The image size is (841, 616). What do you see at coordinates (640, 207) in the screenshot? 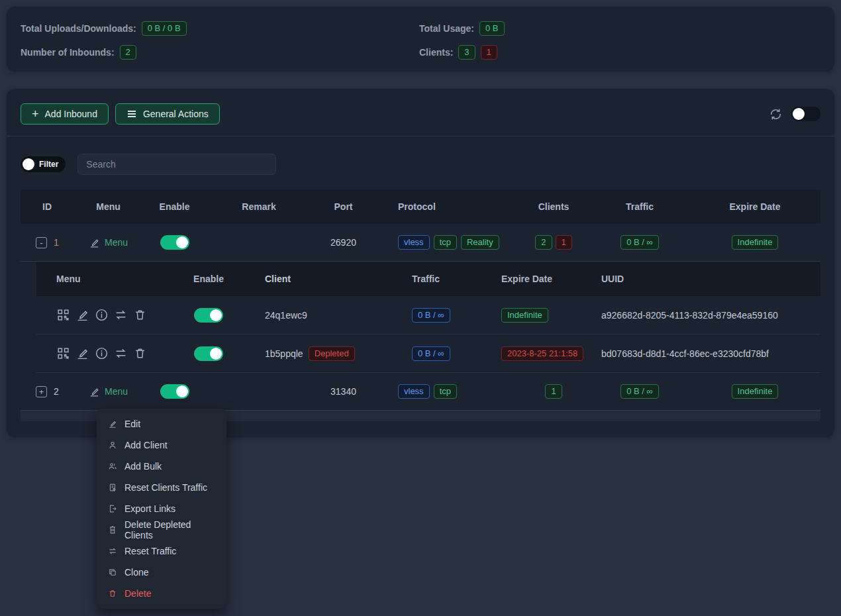
I see `col-traffic: Traffic` at bounding box center [640, 207].